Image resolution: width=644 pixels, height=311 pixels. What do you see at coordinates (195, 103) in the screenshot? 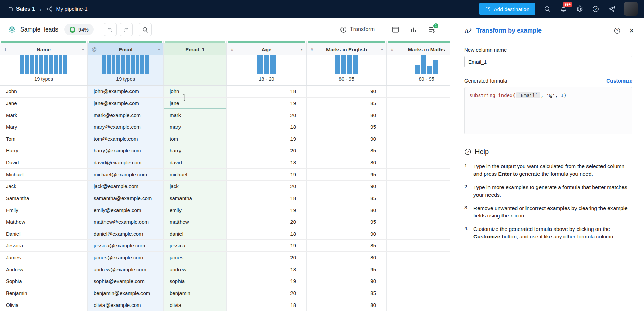
I see `table-cell: jane` at bounding box center [195, 103].